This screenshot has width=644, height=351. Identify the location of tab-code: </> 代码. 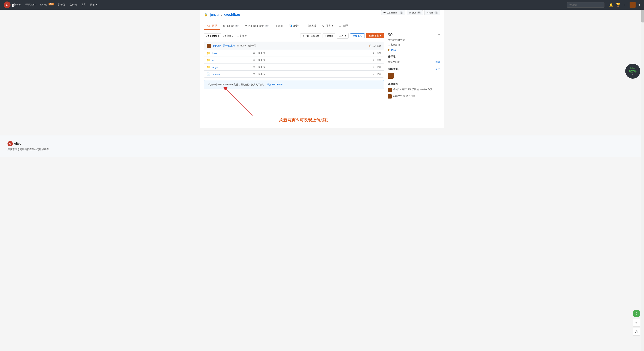
(212, 26).